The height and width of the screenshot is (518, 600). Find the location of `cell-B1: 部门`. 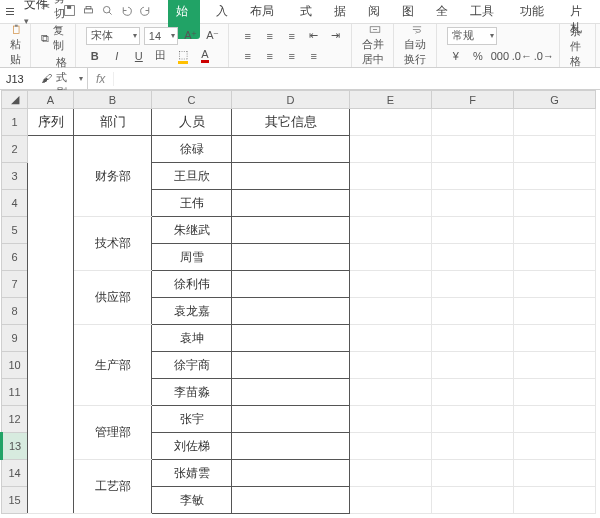

cell-B1: 部门 is located at coordinates (113, 122).